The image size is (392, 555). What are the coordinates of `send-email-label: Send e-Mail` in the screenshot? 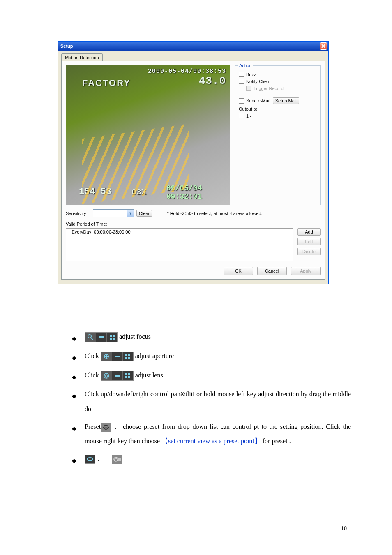 It's located at (258, 101).